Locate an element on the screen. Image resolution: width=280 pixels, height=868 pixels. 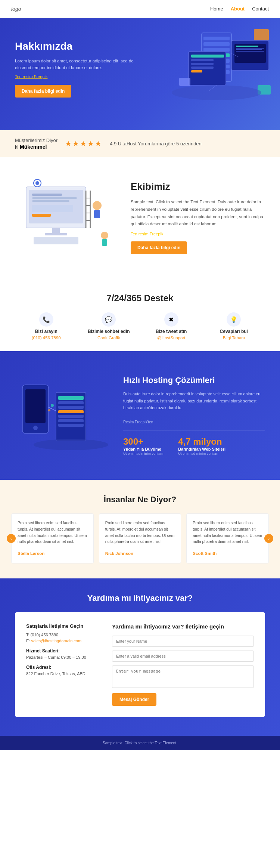
support-tweet-title: Bize tweet atın is located at coordinates (171, 331).